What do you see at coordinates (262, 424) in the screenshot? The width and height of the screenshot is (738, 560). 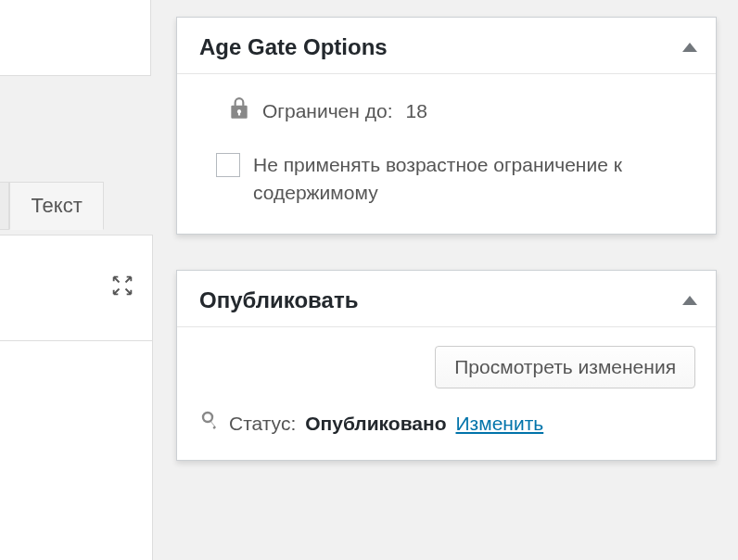 I see `status-label: Статус:` at bounding box center [262, 424].